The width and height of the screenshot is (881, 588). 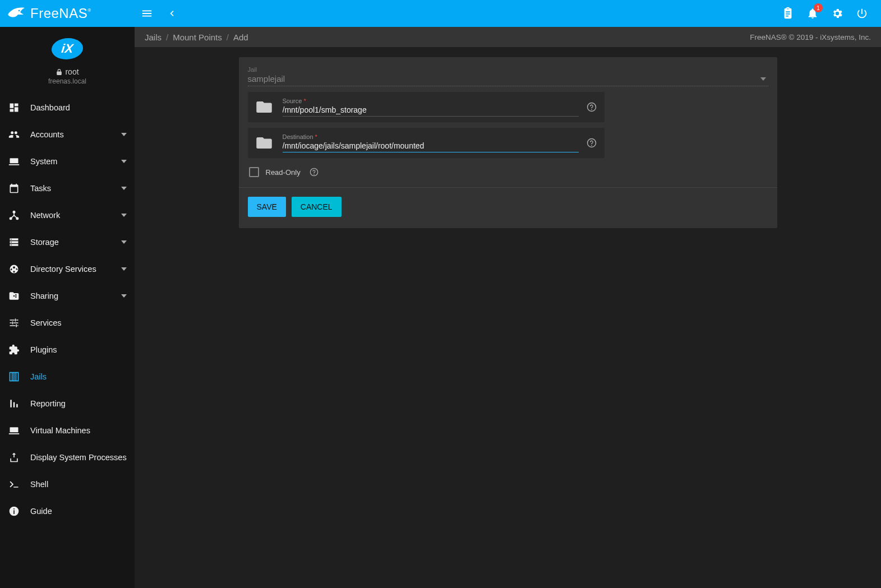 What do you see at coordinates (79, 457) in the screenshot?
I see `sidebar-item-label: Display System Processes` at bounding box center [79, 457].